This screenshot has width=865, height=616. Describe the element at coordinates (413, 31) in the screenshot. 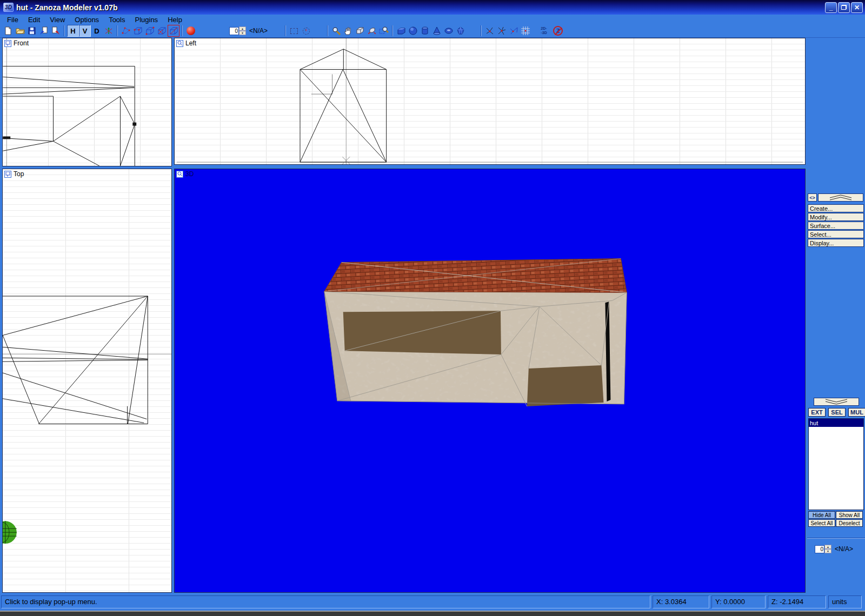

I see `create-sphere-button` at that location.